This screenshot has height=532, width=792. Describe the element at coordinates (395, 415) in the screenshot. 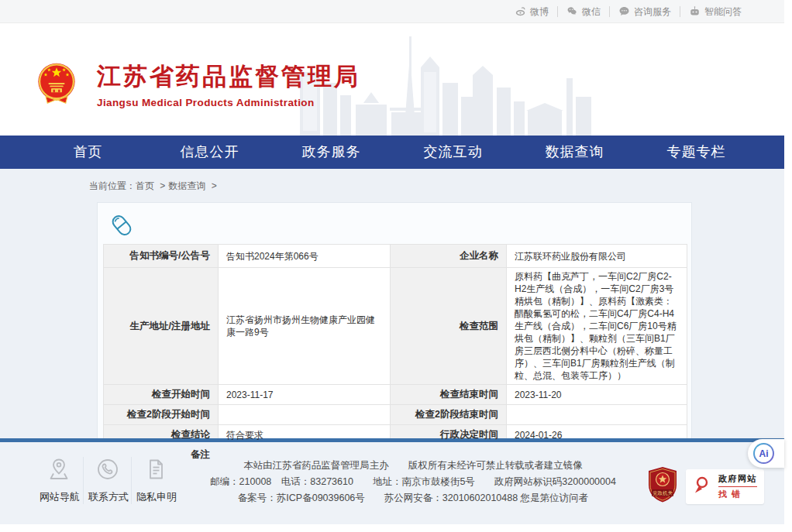

I see `table-row: 检查2阶段开始时间 检查2阶段结束时间` at that location.